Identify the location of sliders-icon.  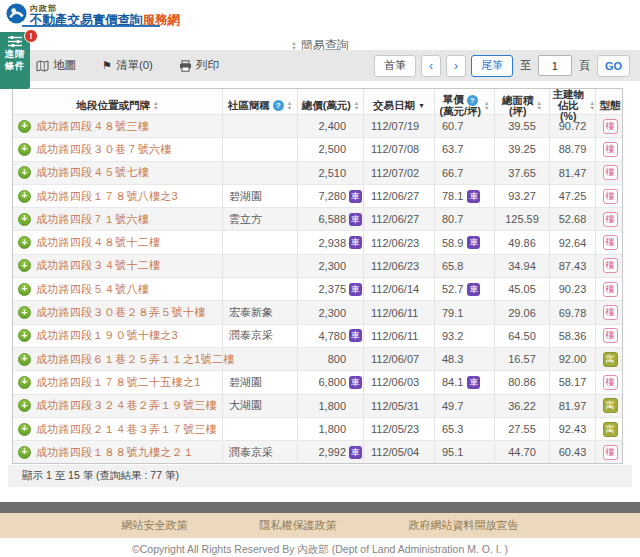
(15, 42).